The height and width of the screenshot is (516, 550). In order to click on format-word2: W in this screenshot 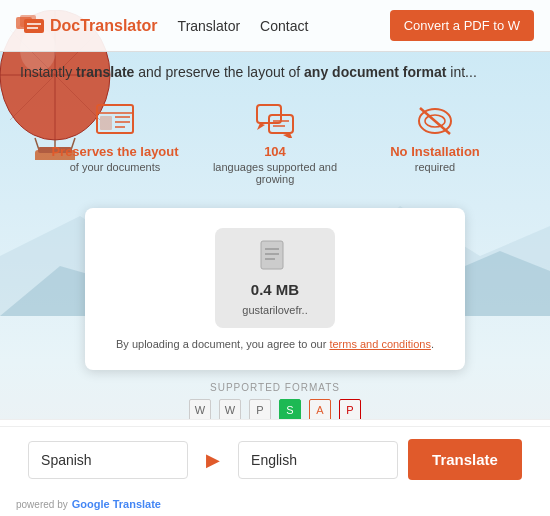, I will do `click(230, 410)`.